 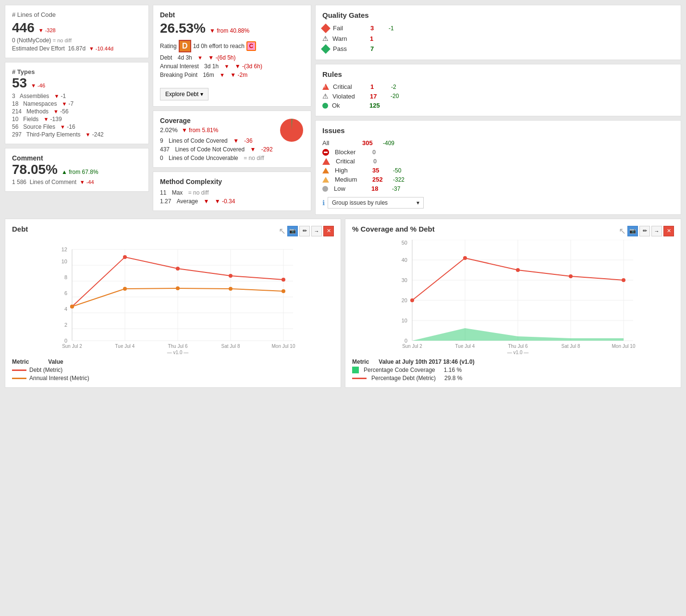 I want to click on svg-text: 4, so click(x=66, y=309).